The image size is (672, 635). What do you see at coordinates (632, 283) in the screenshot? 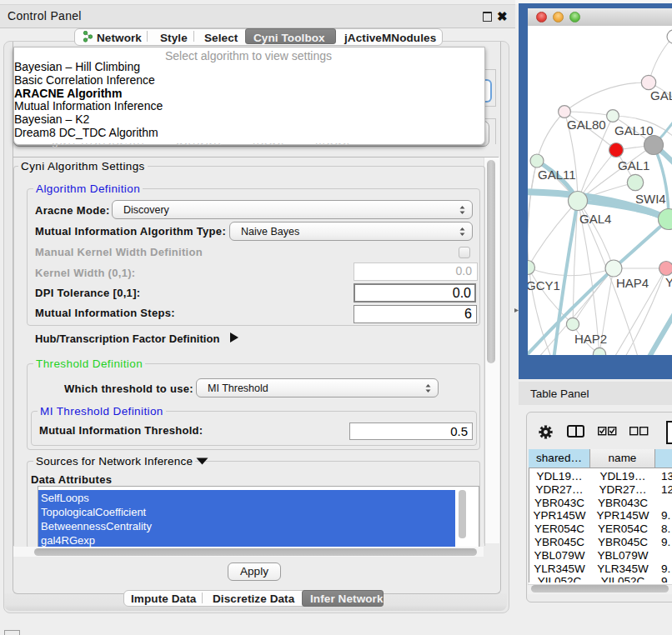
I see `svg-text: HAP4` at bounding box center [632, 283].